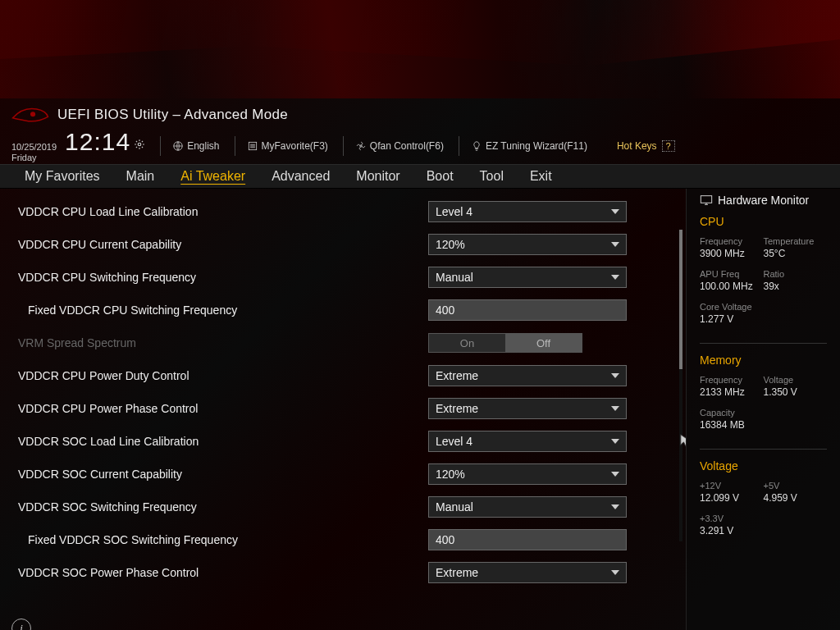  What do you see at coordinates (377, 176) in the screenshot?
I see `tab-monitor: Monitor` at bounding box center [377, 176].